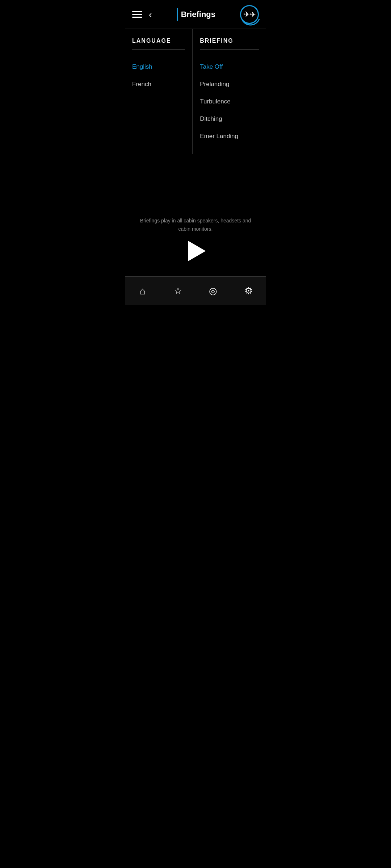  What do you see at coordinates (196, 291) in the screenshot?
I see `bottom-navigation: ⌂ ☆ ◎ ⚙` at bounding box center [196, 291].